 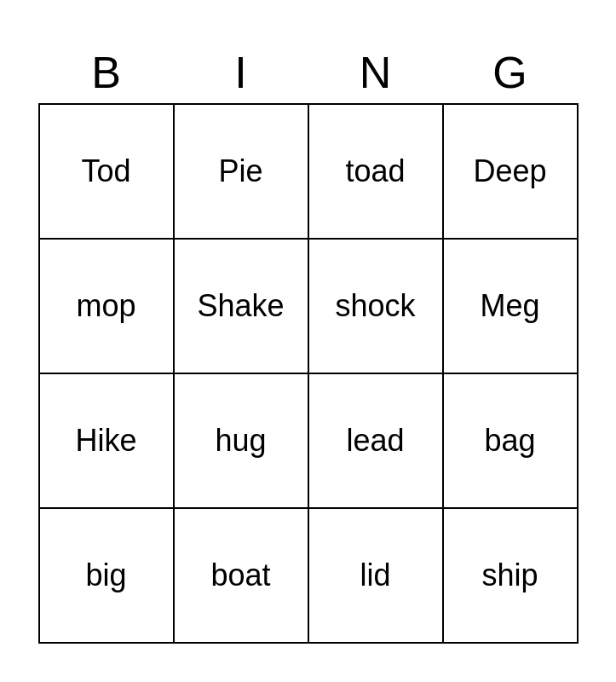 What do you see at coordinates (377, 442) in the screenshot?
I see `cell-2-2: lead` at bounding box center [377, 442].